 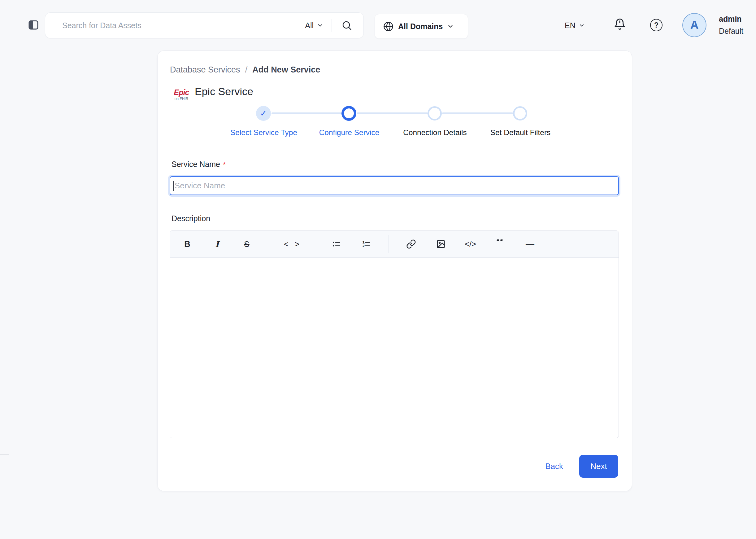 What do you see at coordinates (196, 165) in the screenshot?
I see `service-name-label-text: Service Name` at bounding box center [196, 165].